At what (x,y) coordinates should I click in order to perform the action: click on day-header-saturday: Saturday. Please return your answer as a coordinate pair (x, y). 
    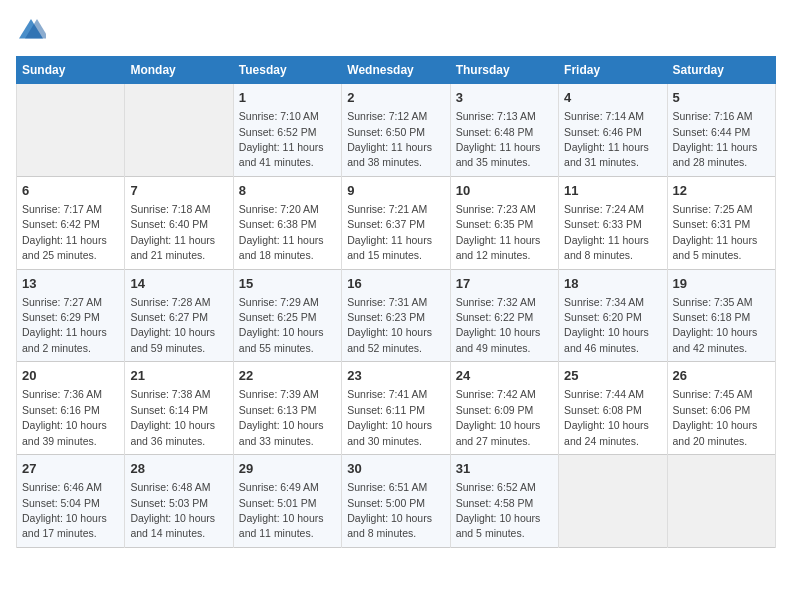
    Looking at the image, I should click on (721, 70).